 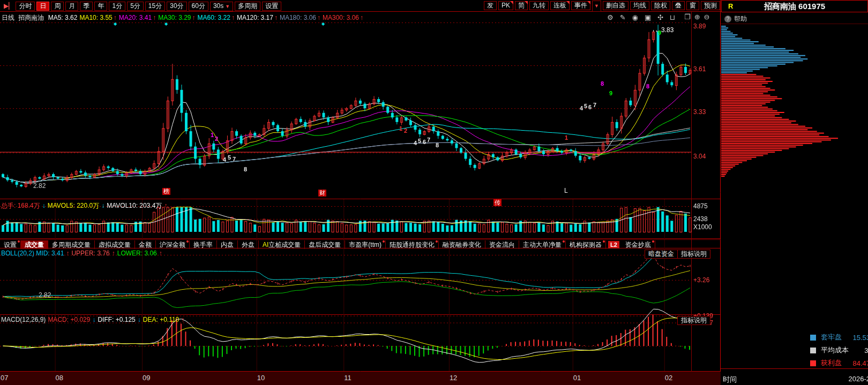 I want to click on event-marker-传: 传, so click(x=497, y=202).